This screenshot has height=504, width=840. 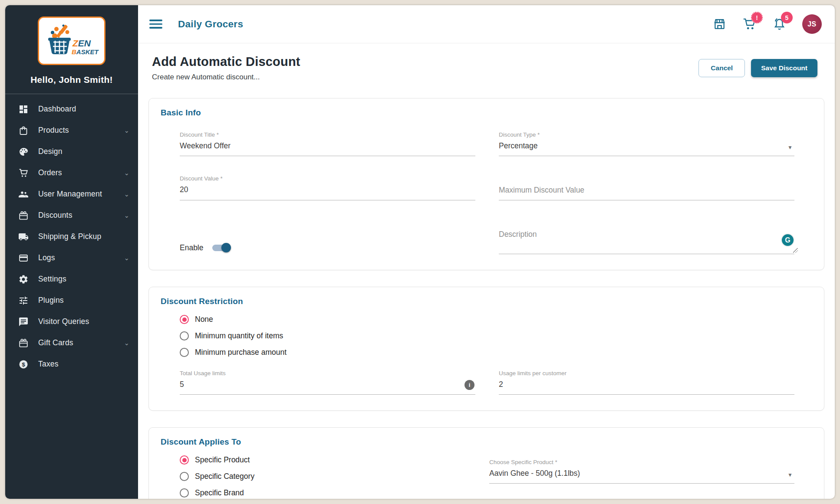 What do you see at coordinates (72, 279) in the screenshot?
I see `sidebar-item-settings: Settings` at bounding box center [72, 279].